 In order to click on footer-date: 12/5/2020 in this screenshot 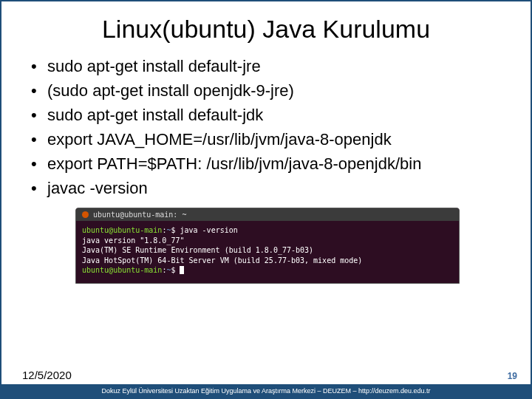, I will do `click(47, 375)`.